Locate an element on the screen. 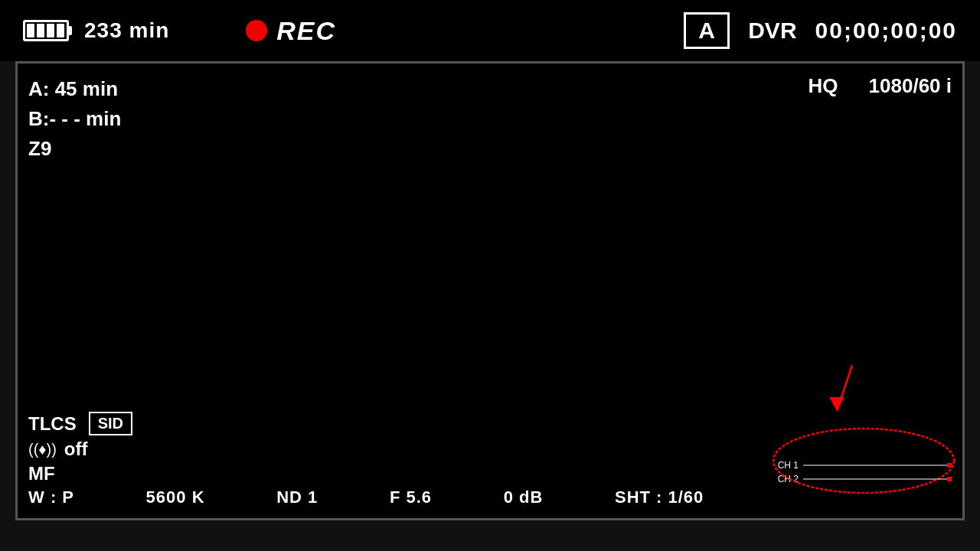  slot-info: A: 45 min B:- - - min Z9 is located at coordinates (75, 119).